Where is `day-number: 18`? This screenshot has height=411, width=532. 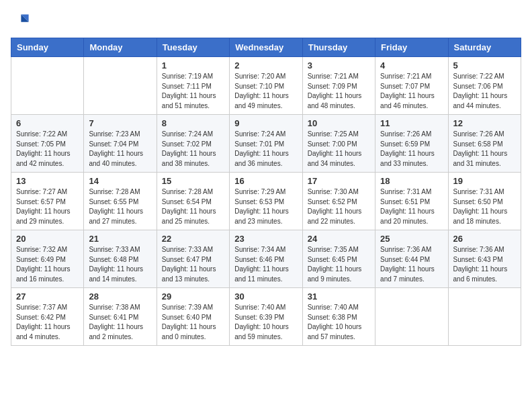 day-number: 18 is located at coordinates (411, 181).